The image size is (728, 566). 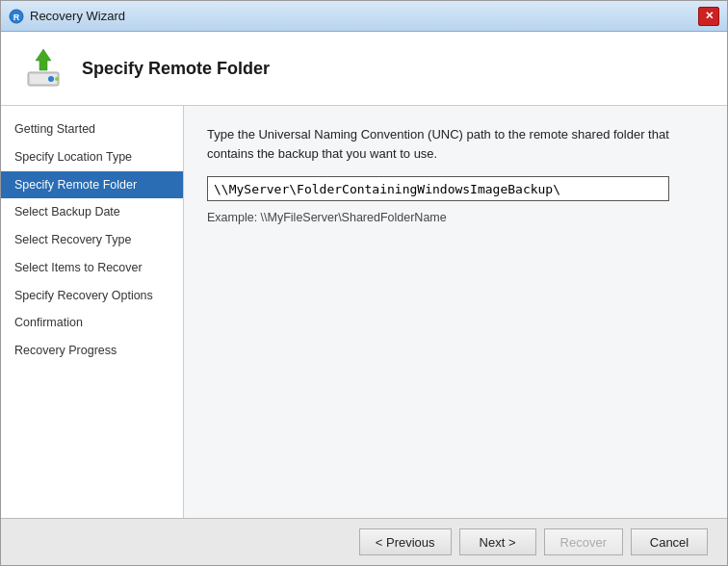 What do you see at coordinates (405, 542) in the screenshot?
I see `previous-button: < Previous` at bounding box center [405, 542].